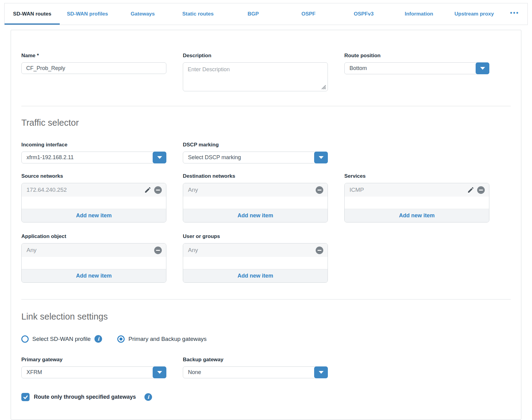  Describe the element at coordinates (94, 158) in the screenshot. I see `incoming-interface-value: xfrm1-192.168.2.11` at that location.